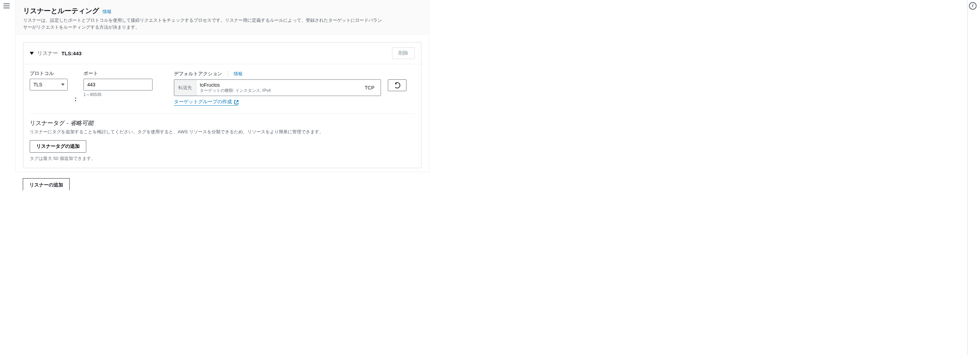 Image resolution: width=980 pixels, height=355 pixels. I want to click on listener-tags-desc: リスナーにタグを追加することを検討してください。タグを使用すると、AWS リソー…, so click(211, 132).